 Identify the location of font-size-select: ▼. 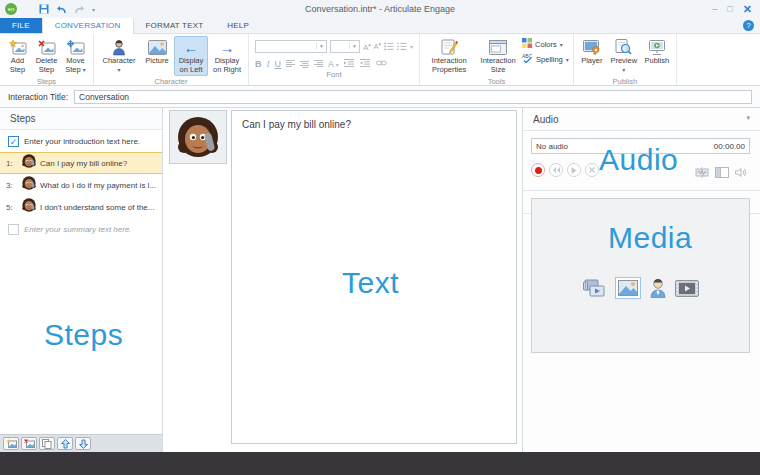
(345, 46).